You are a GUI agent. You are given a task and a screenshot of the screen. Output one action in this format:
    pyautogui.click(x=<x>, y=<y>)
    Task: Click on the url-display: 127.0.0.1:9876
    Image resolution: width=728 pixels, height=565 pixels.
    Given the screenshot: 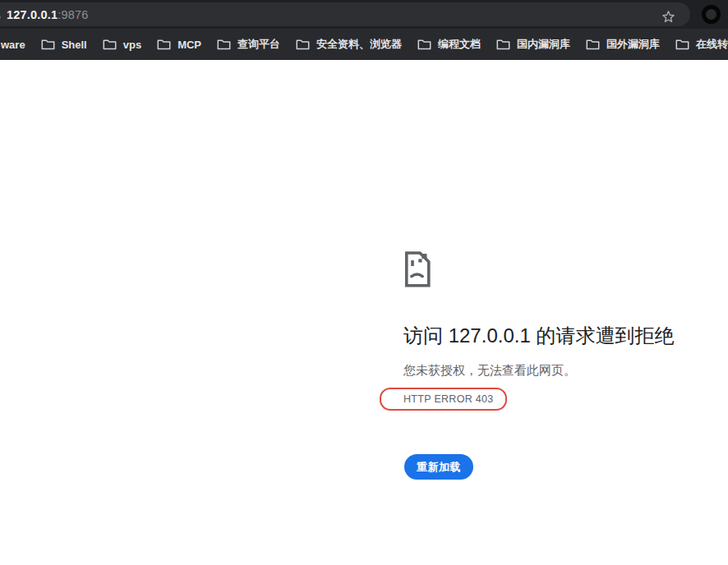 What is the action you would take?
    pyautogui.click(x=48, y=15)
    